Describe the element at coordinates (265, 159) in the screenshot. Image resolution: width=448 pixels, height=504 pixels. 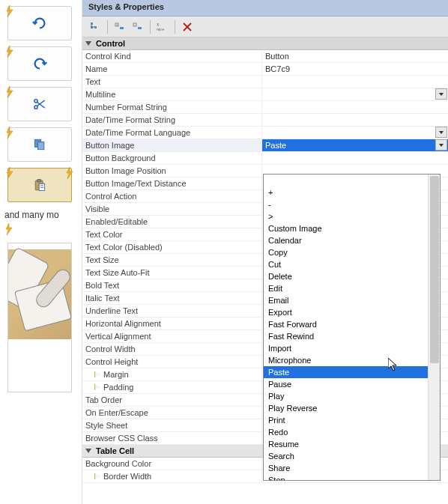
I see `property-row: Button Background` at that location.